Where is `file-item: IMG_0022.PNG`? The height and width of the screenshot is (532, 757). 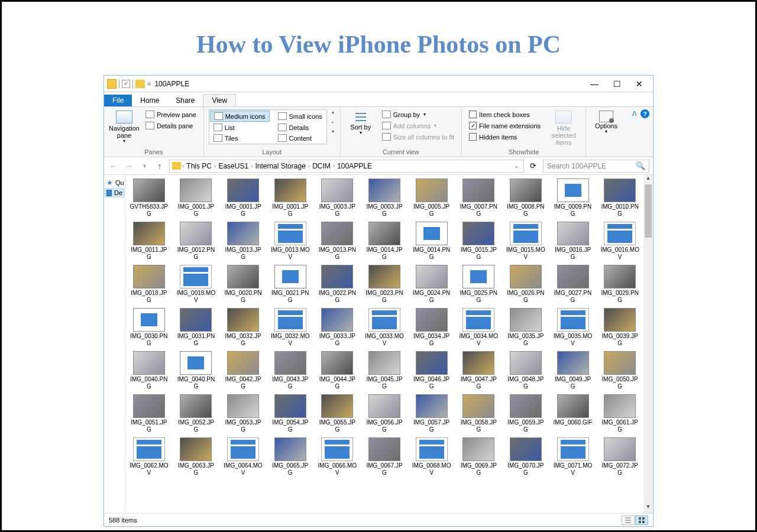
file-item: IMG_0022.PNG is located at coordinates (338, 284).